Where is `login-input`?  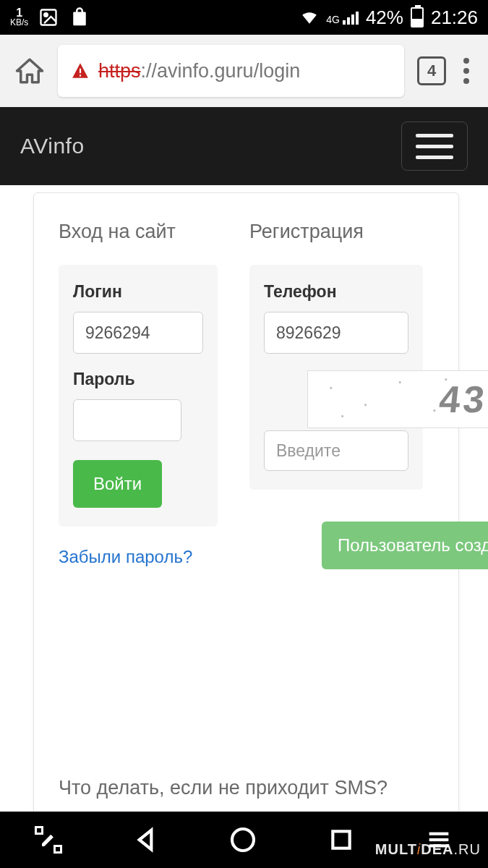 login-input is located at coordinates (138, 333).